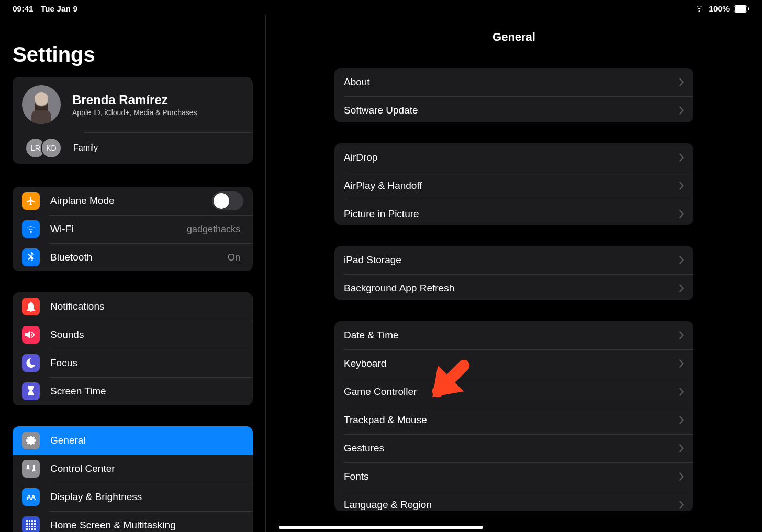 The image size is (762, 532). I want to click on sidebar-item-wifi: Wi-Fi gadgethacks, so click(133, 229).